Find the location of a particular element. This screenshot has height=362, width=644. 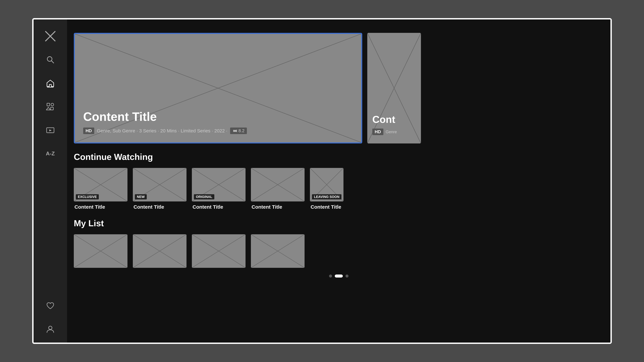

card-image-2: NEW is located at coordinates (160, 185).